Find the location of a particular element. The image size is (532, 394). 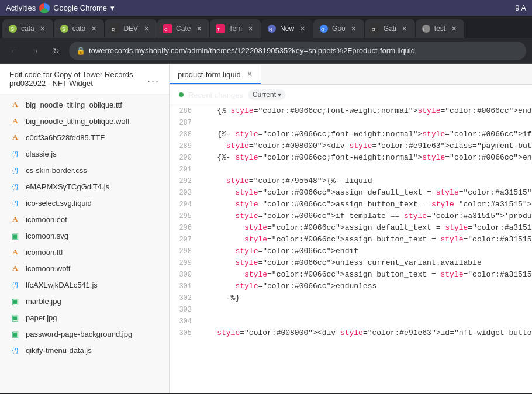

chrome-dropdown-icon: ▾ is located at coordinates (112, 8).